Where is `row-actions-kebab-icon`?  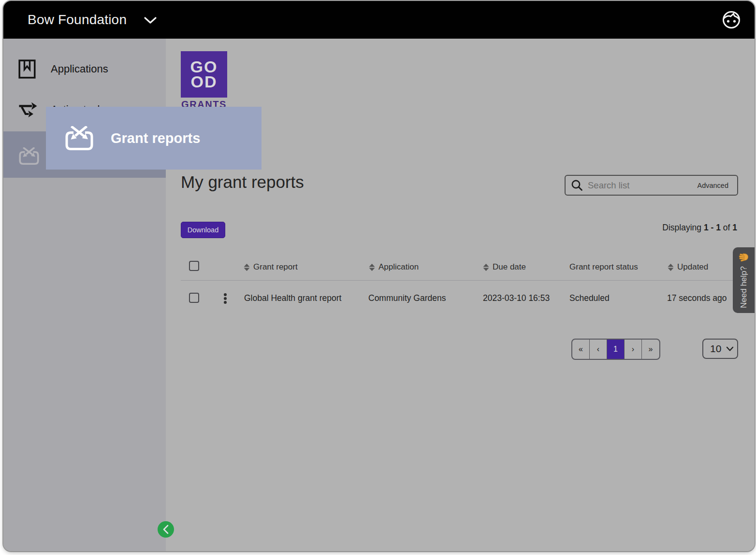
row-actions-kebab-icon is located at coordinates (225, 299).